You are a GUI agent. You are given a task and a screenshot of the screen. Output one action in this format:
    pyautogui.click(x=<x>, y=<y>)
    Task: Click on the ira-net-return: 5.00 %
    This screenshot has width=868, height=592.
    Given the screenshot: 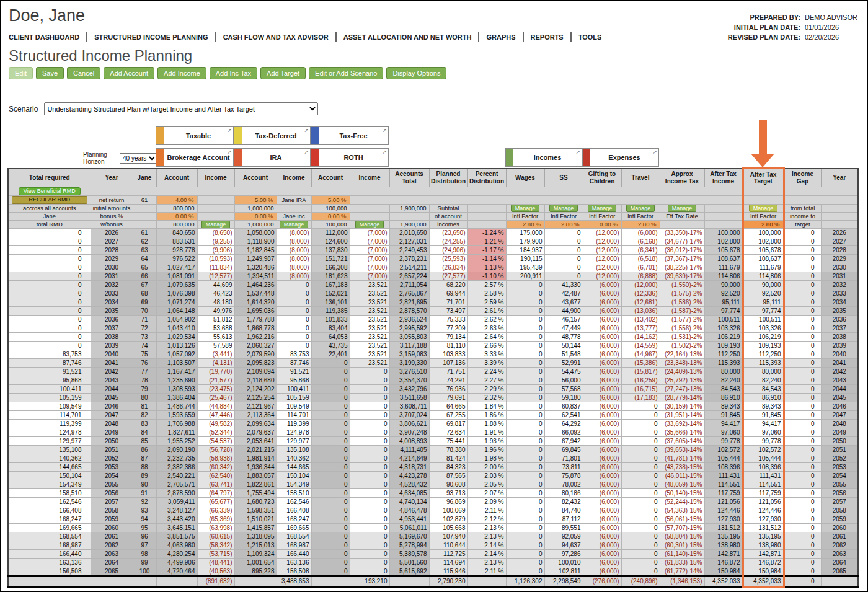 What is the action you would take?
    pyautogui.click(x=255, y=200)
    